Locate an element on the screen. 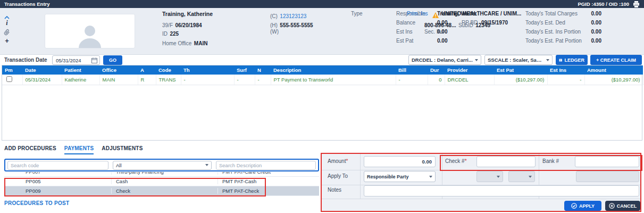 This screenshot has height=213, width=644. todays-total-charges-value: 0.00 is located at coordinates (592, 14).